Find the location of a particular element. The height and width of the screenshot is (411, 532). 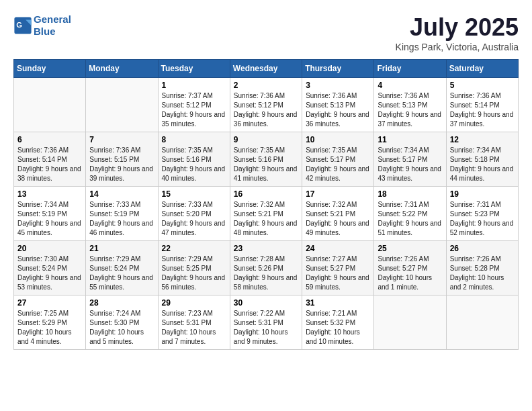

calendar-week-3: 13Sunrise: 7:34 AMSunset: 5:19 PMDayligh… is located at coordinates (266, 214).